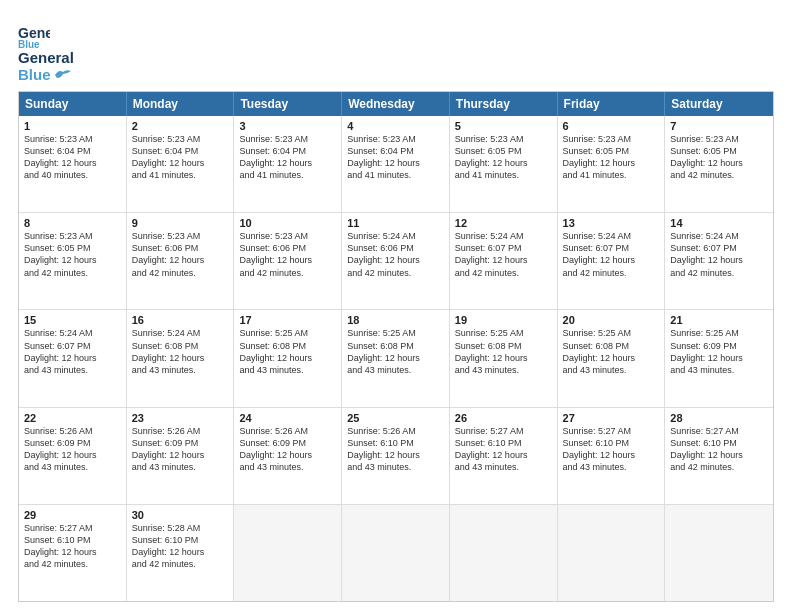  Describe the element at coordinates (719, 358) in the screenshot. I see `calendar-day-cell: 21Sunrise: 5:25 AMSunset: 6:09 PMDayligh…` at that location.